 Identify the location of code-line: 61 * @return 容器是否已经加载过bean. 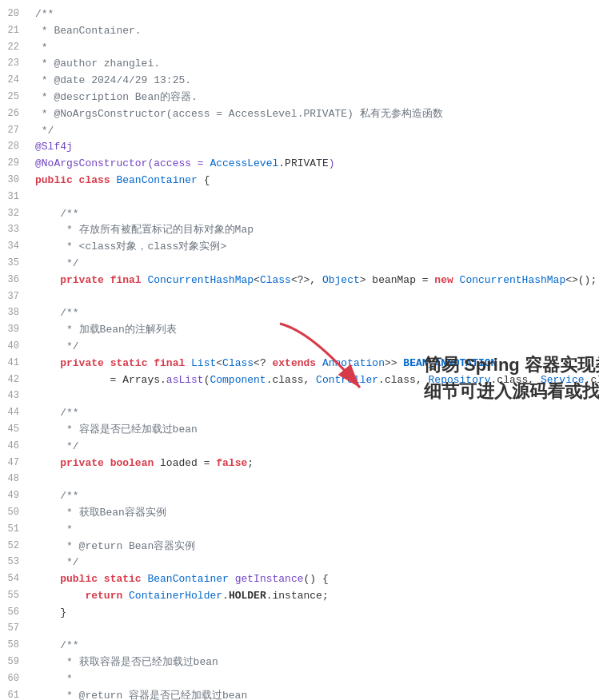
(299, 694).